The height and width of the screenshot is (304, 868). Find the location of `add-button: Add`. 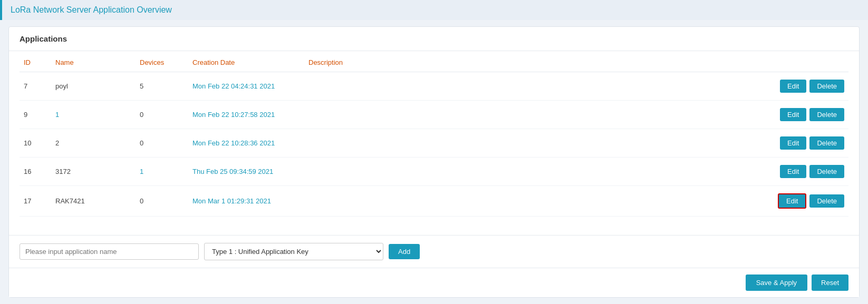

add-button: Add is located at coordinates (404, 252).